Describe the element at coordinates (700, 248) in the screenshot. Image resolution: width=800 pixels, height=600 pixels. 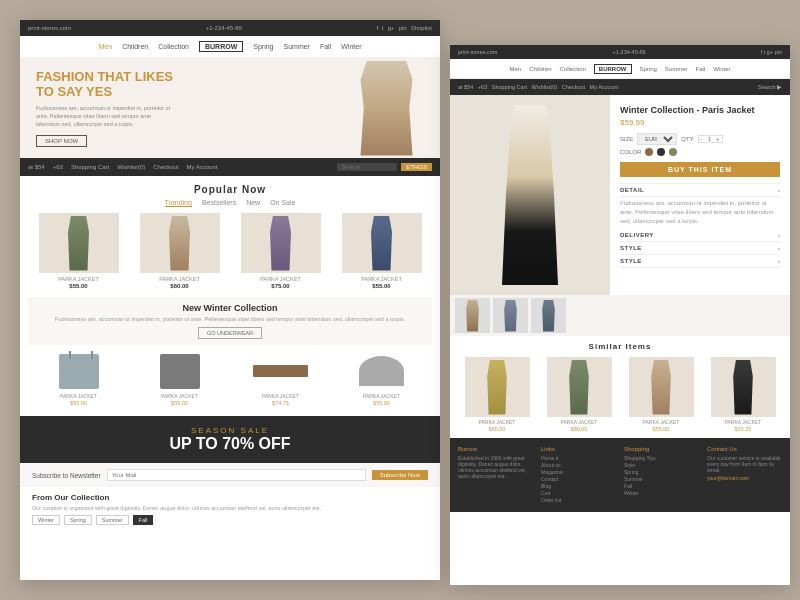
I see `style-accordion-item: STYLE ›` at that location.